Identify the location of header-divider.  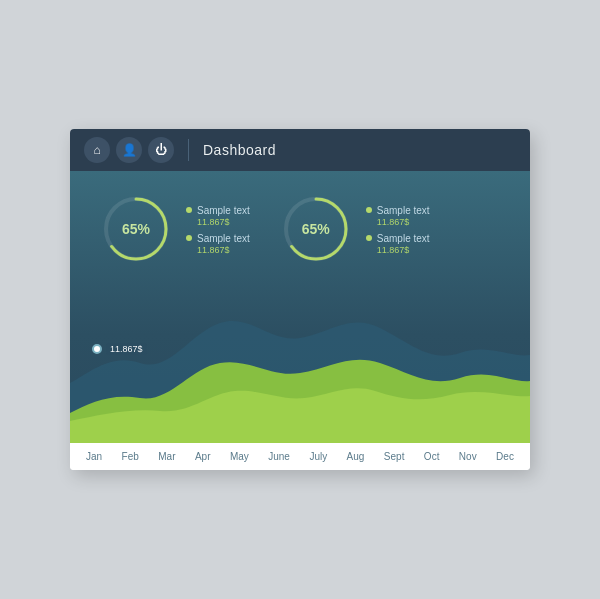
(188, 150).